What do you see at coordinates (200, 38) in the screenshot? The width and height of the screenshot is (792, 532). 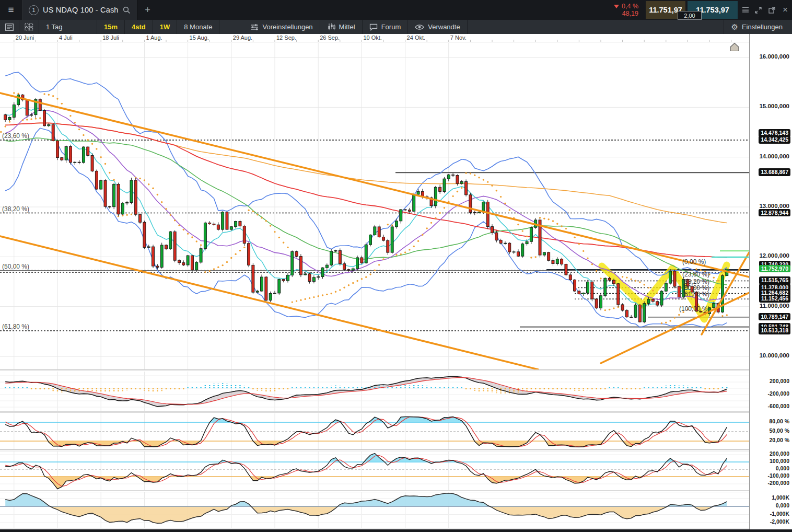 I see `date-tick-label: 15 Aug.` at bounding box center [200, 38].